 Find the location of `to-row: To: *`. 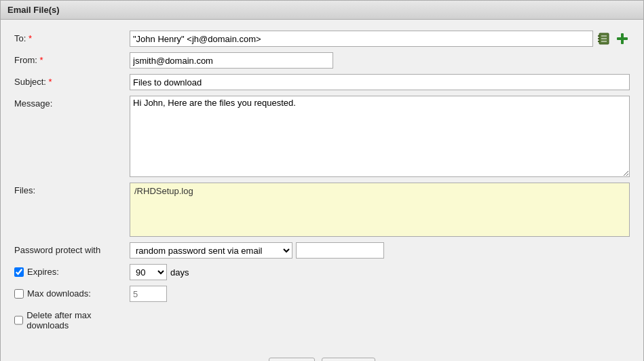

to-row: To: * is located at coordinates (322, 39).